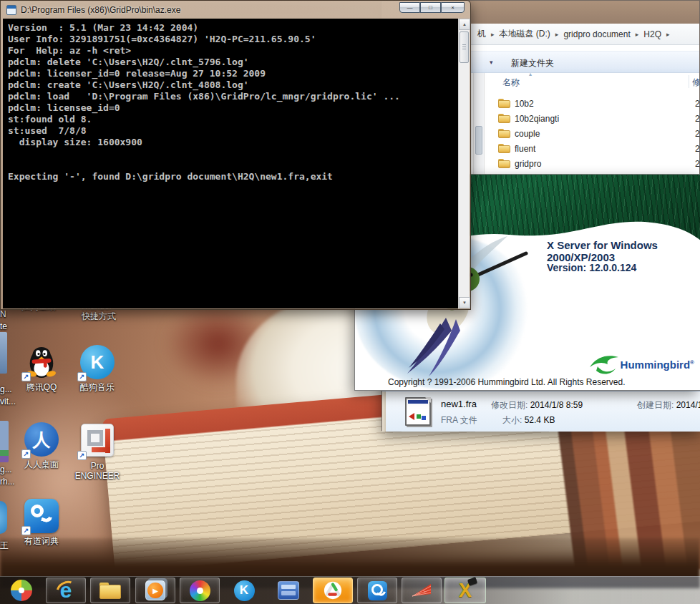 This screenshot has height=604, width=700. What do you see at coordinates (288, 590) in the screenshot?
I see `film-strip-icon` at bounding box center [288, 590].